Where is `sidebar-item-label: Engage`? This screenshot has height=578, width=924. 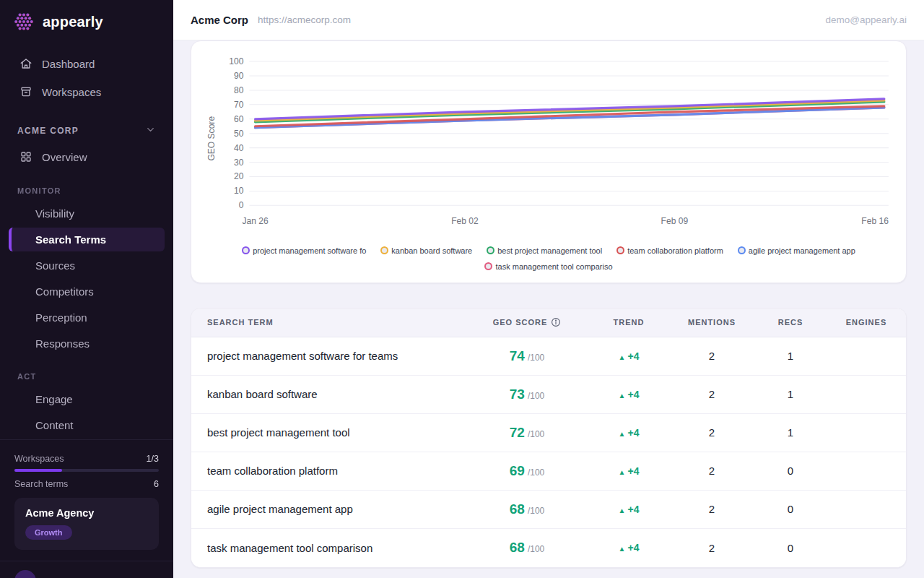 sidebar-item-label: Engage is located at coordinates (54, 399).